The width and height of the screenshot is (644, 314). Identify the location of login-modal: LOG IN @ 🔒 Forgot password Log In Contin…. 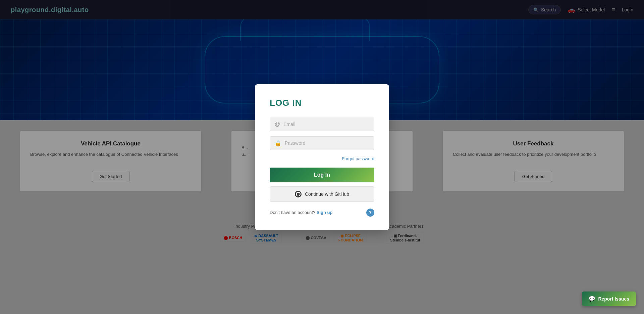
(322, 157).